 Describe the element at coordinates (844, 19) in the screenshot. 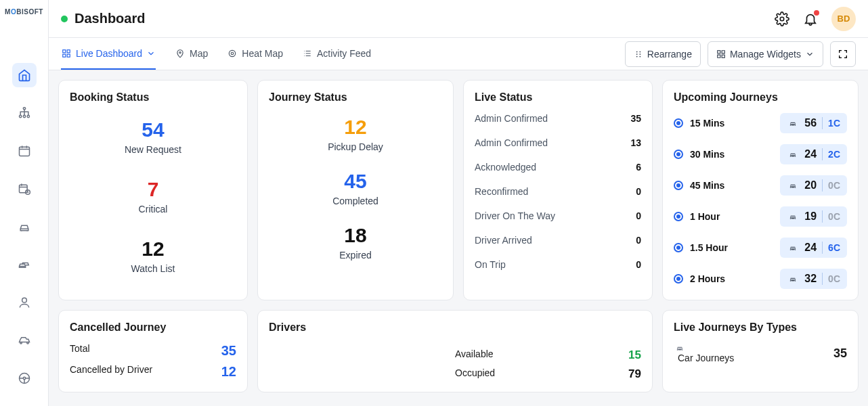

I see `user-avatar: BD` at that location.